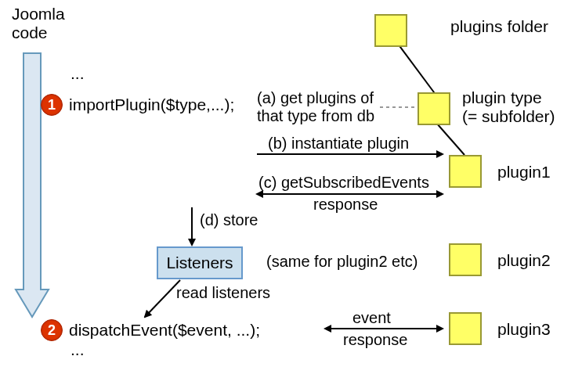  What do you see at coordinates (52, 330) in the screenshot?
I see `step-marker-2: 2` at bounding box center [52, 330].